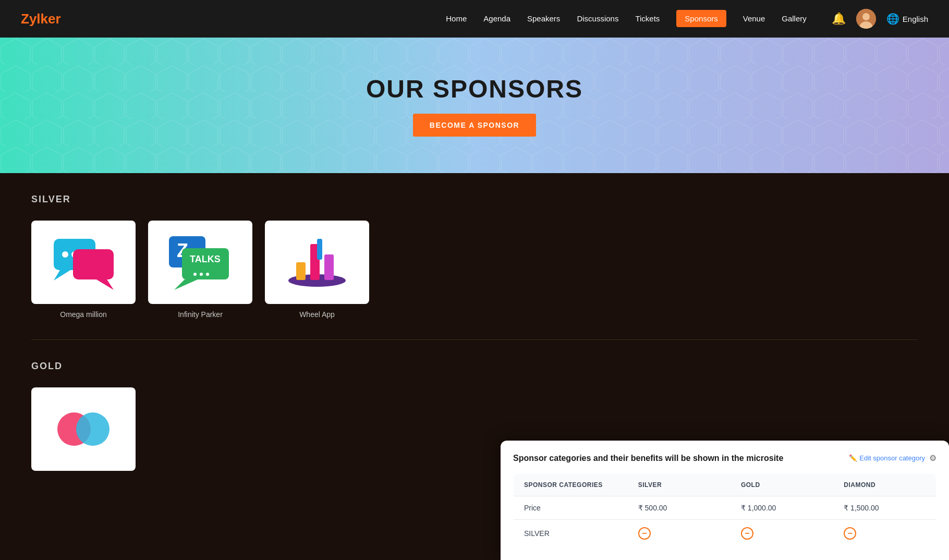 This screenshot has width=949, height=560. What do you see at coordinates (933, 458) in the screenshot?
I see `settings-button: ⚙` at bounding box center [933, 458].